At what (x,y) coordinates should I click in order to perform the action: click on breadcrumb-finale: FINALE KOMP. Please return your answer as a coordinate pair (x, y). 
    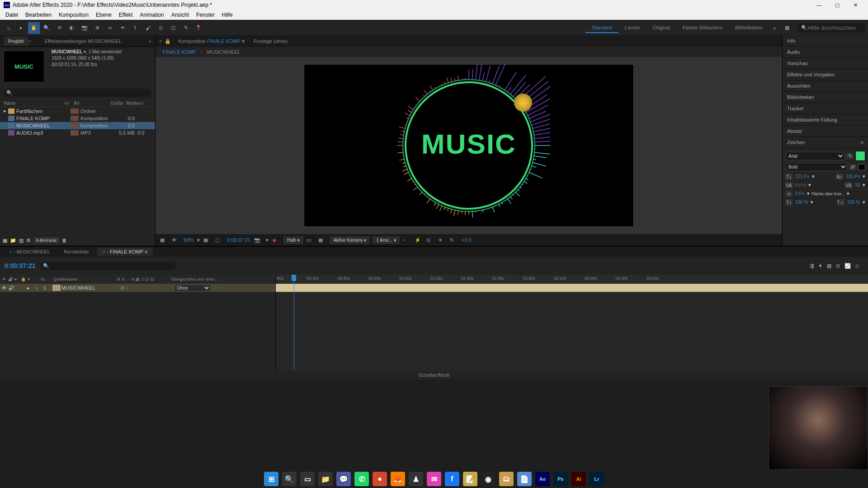
    Looking at the image, I should click on (179, 52).